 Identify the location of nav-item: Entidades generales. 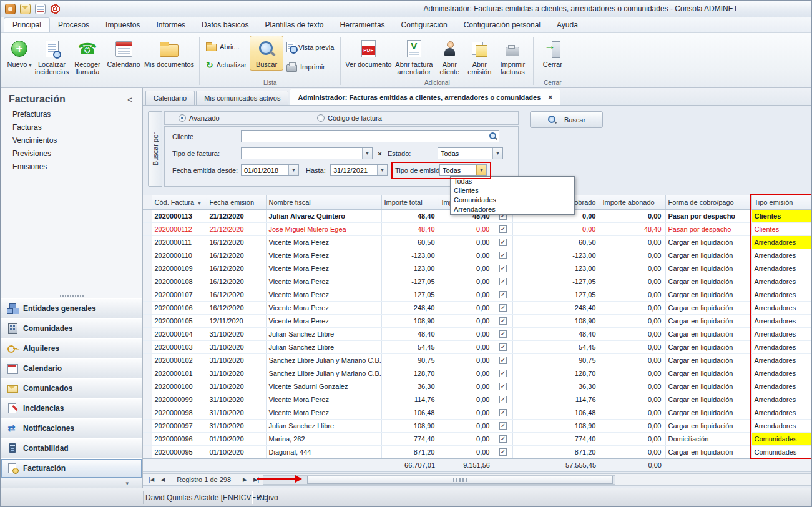
(71, 308).